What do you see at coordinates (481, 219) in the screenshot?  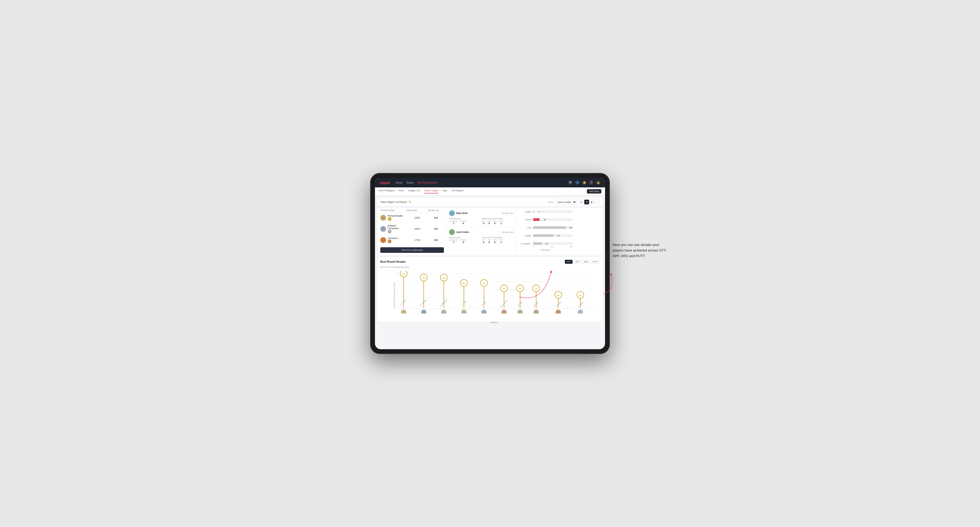 I see `round-card: RB Rees Britt 02 Sep 2023 Total Rounds` at bounding box center [481, 219].